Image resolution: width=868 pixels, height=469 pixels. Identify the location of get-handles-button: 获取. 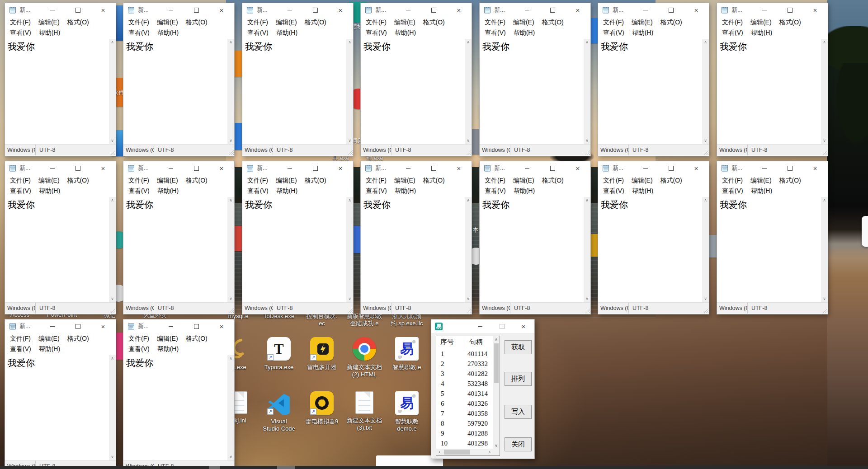
(518, 347).